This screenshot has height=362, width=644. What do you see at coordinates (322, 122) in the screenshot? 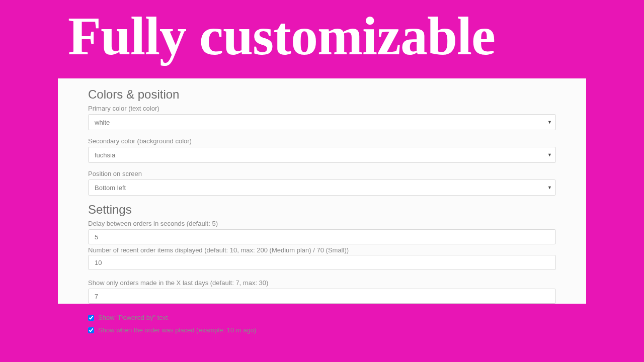
I see `primary-color-select: white` at bounding box center [322, 122].